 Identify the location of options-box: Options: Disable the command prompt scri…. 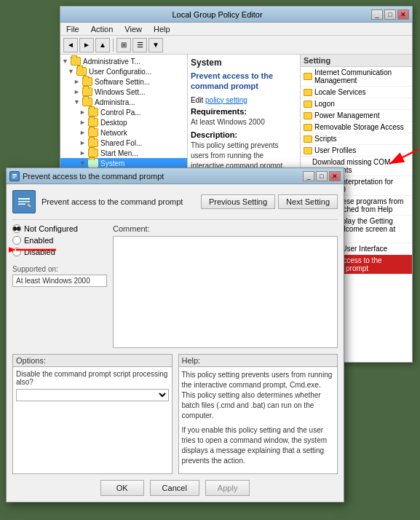
(92, 414).